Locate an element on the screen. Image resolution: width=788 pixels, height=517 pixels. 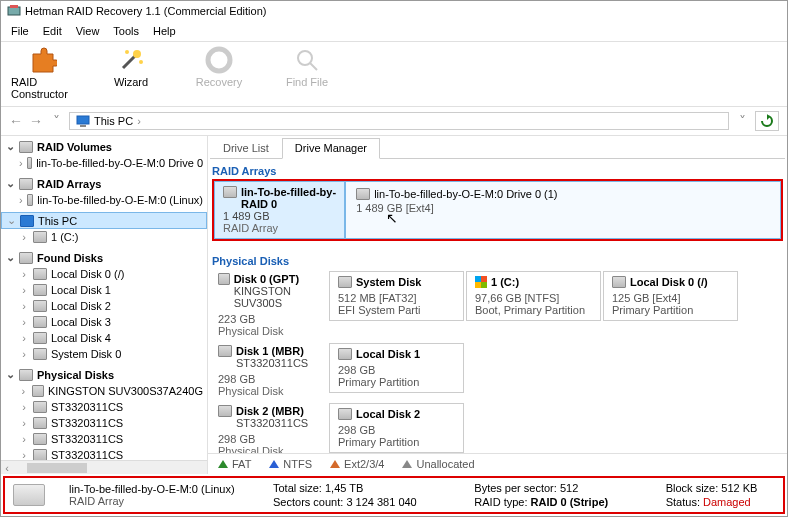
tab-drive-manager: Drive Manager is located at coordinates (331, 148).